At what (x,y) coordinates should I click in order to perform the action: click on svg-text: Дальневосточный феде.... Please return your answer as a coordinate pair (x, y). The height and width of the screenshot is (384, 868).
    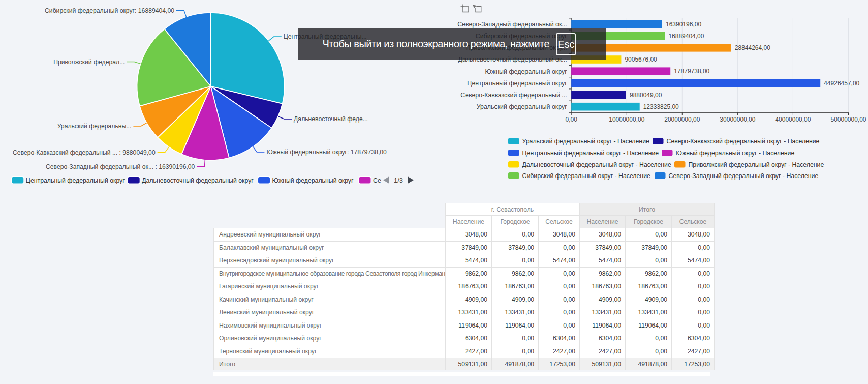
    Looking at the image, I should click on (331, 119).